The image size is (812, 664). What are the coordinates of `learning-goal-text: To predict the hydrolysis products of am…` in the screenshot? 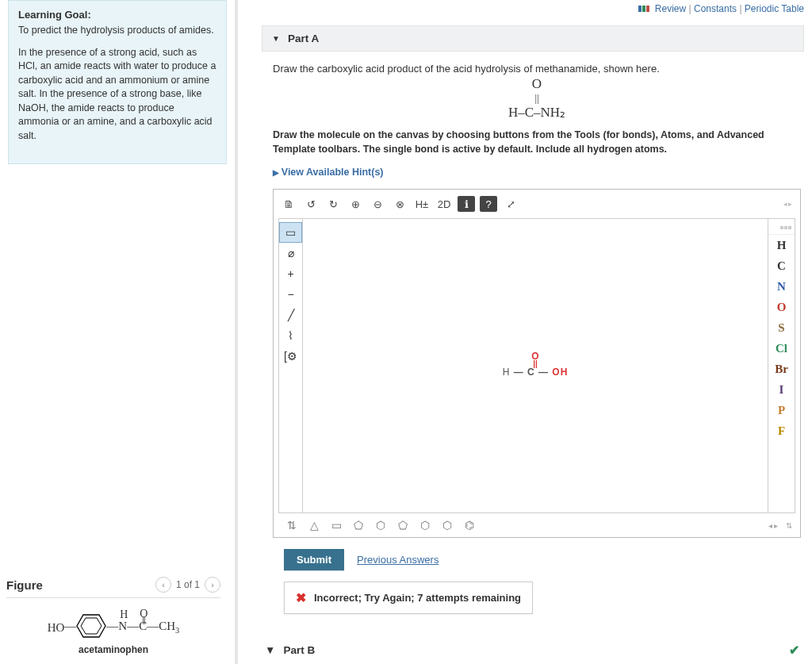 It's located at (117, 31).